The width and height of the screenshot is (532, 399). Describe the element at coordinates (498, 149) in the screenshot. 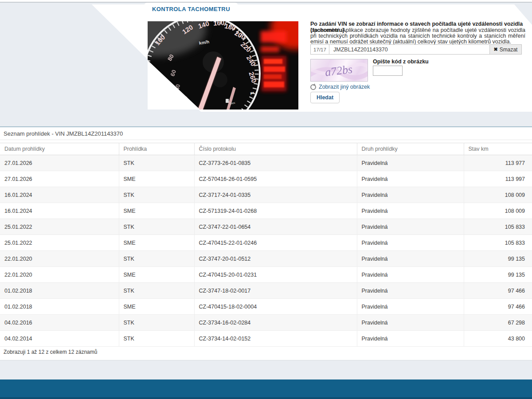

I see `column-header-4: Stav km` at that location.